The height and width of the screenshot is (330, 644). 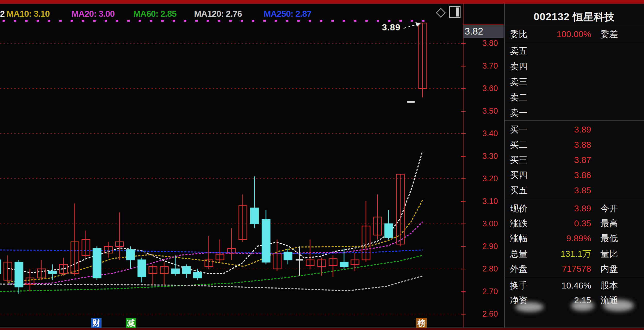 I want to click on stat-row-1-label: 现价, so click(x=519, y=208).